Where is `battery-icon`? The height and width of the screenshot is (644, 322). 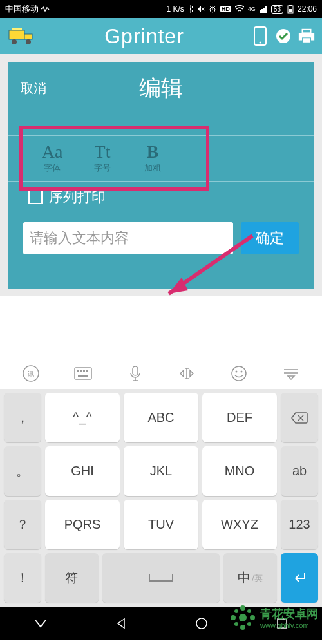 battery-icon is located at coordinates (290, 9).